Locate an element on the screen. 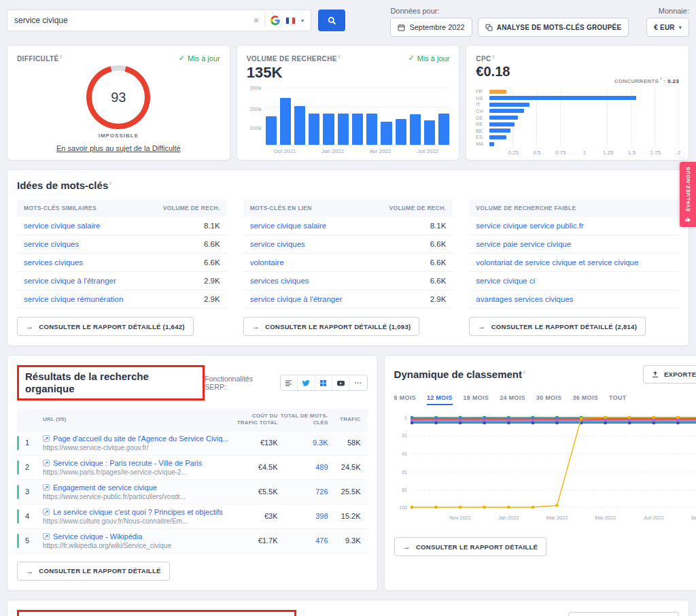 The image size is (696, 616). keywords-count-link: 9.3K is located at coordinates (303, 443).